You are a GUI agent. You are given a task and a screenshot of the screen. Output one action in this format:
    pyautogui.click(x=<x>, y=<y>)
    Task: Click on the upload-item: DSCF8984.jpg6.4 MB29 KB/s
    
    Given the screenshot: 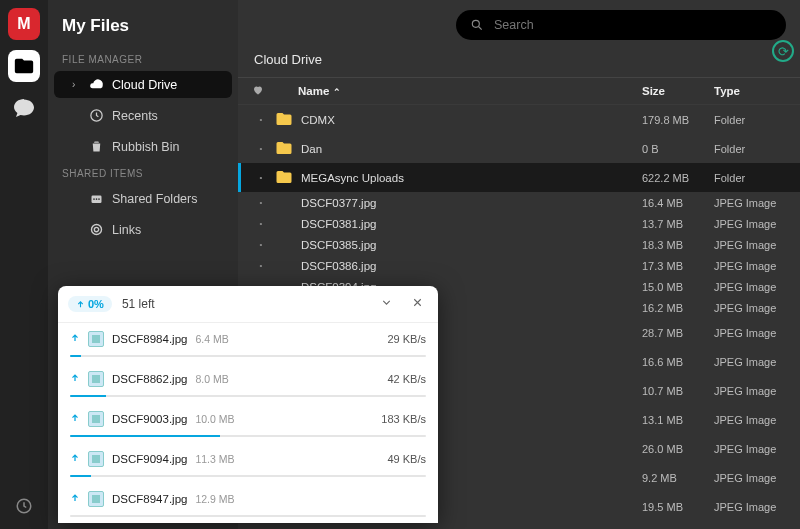 What is the action you would take?
    pyautogui.click(x=248, y=343)
    